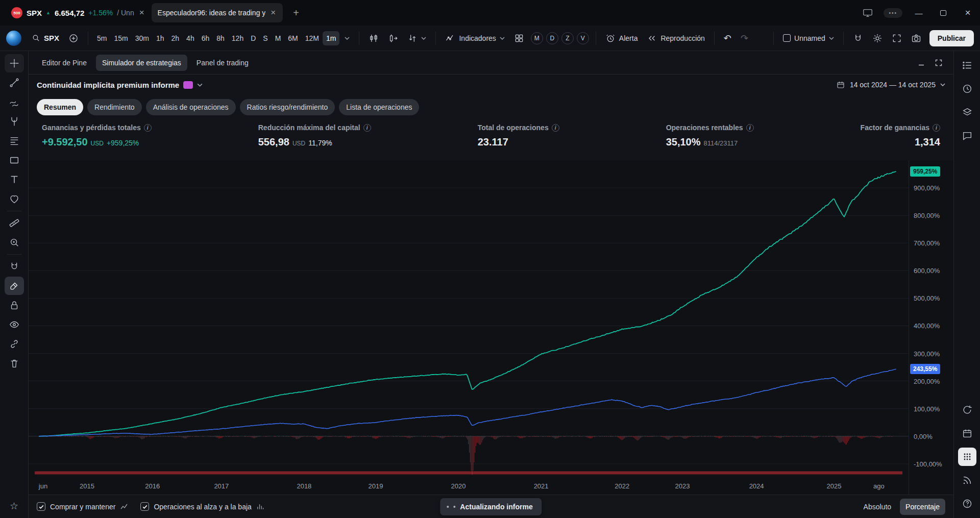  Describe the element at coordinates (951, 38) in the screenshot. I see `publish-button: Publicar` at that location.